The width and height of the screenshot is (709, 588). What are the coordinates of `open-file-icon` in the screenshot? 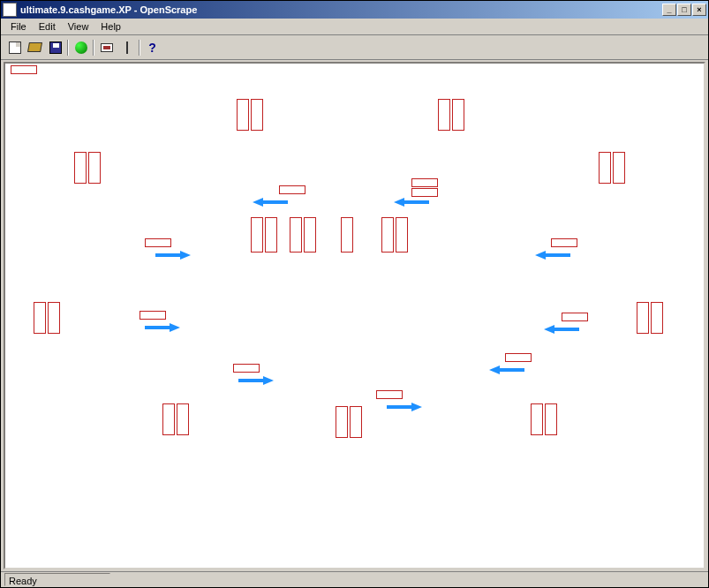 It's located at (35, 48).